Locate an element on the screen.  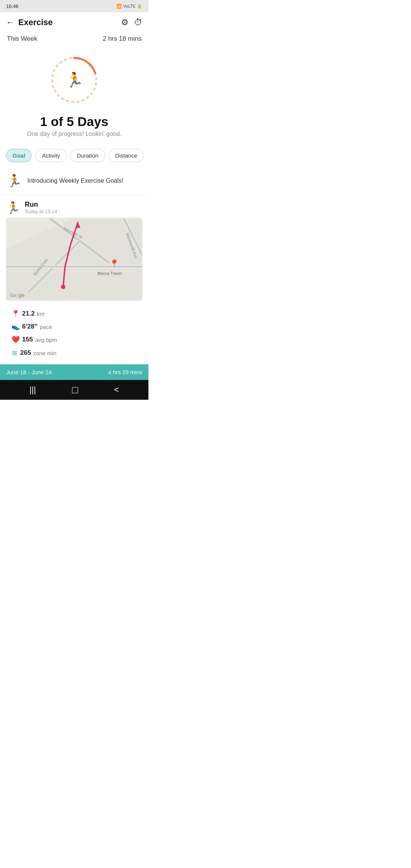
run-info: Run Today at 13:14 is located at coordinates (41, 207).